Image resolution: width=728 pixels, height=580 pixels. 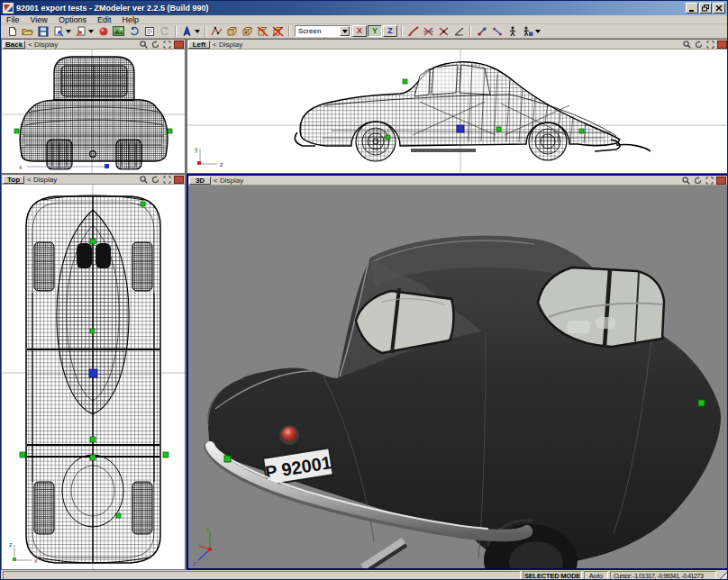 I want to click on viewport-back-name-button: Back, so click(x=14, y=45).